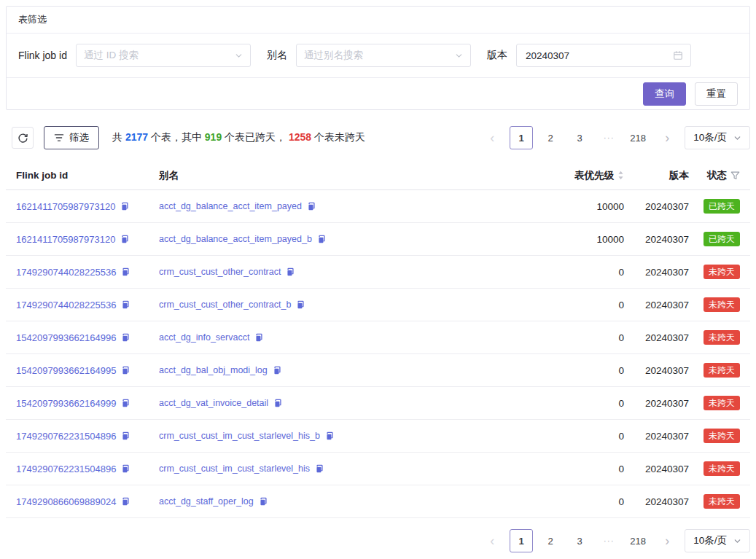 Image resolution: width=756 pixels, height=559 pixels. What do you see at coordinates (678, 55) in the screenshot?
I see `calendar-icon` at bounding box center [678, 55].